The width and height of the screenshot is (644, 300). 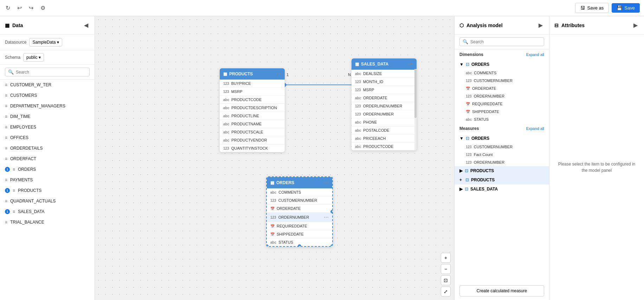 What do you see at coordinates (31, 212) in the screenshot?
I see `table-name: SALES_DATA` at bounding box center [31, 212].